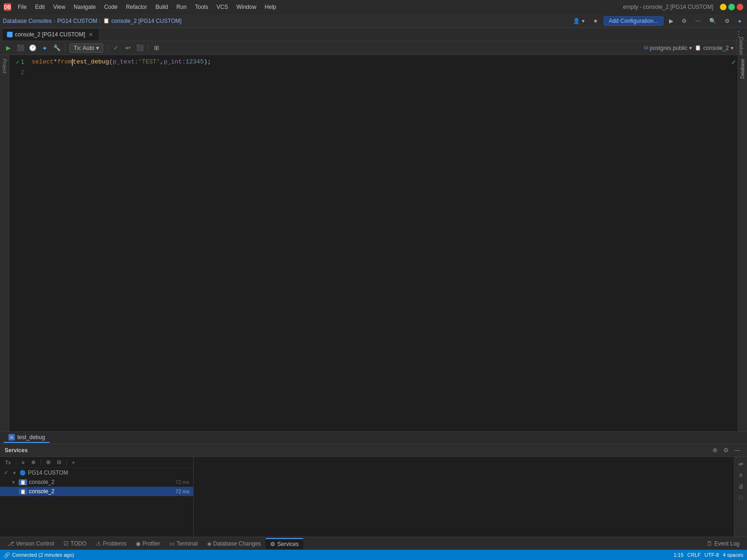 The height and width of the screenshot is (560, 747). I want to click on run-navbar-btn: ▶, so click(671, 21).